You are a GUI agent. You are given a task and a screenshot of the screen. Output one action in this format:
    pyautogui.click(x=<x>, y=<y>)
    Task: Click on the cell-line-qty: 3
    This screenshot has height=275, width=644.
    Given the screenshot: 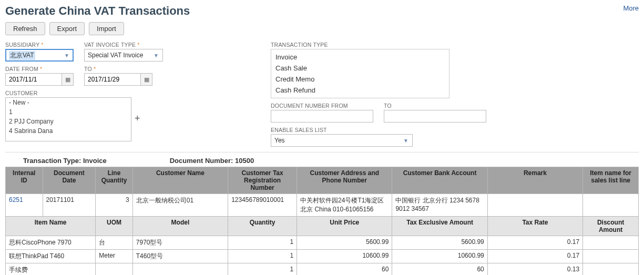 What is the action you would take?
    pyautogui.click(x=115, y=205)
    